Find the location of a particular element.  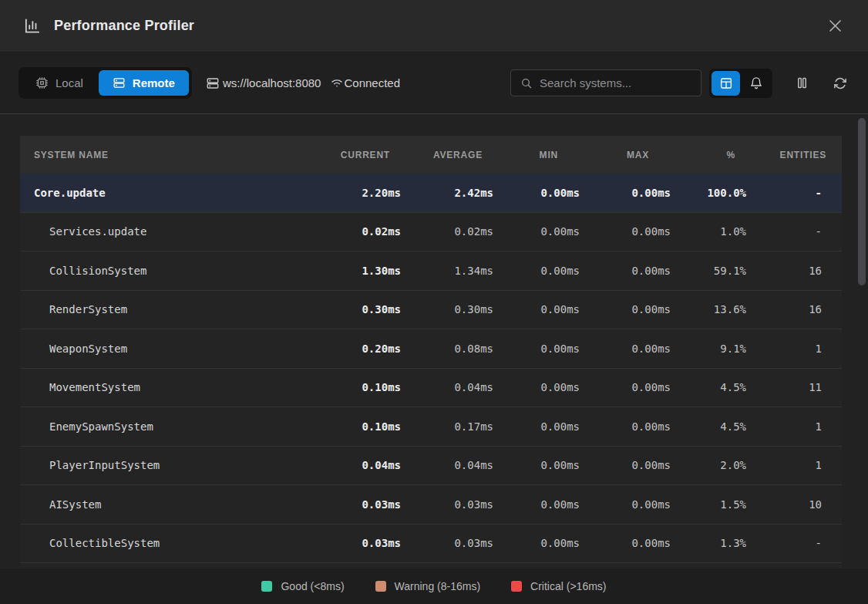

table-row: Core.update2.20ms2.42ms0.00ms0.00ms100.0… is located at coordinates (431, 193).